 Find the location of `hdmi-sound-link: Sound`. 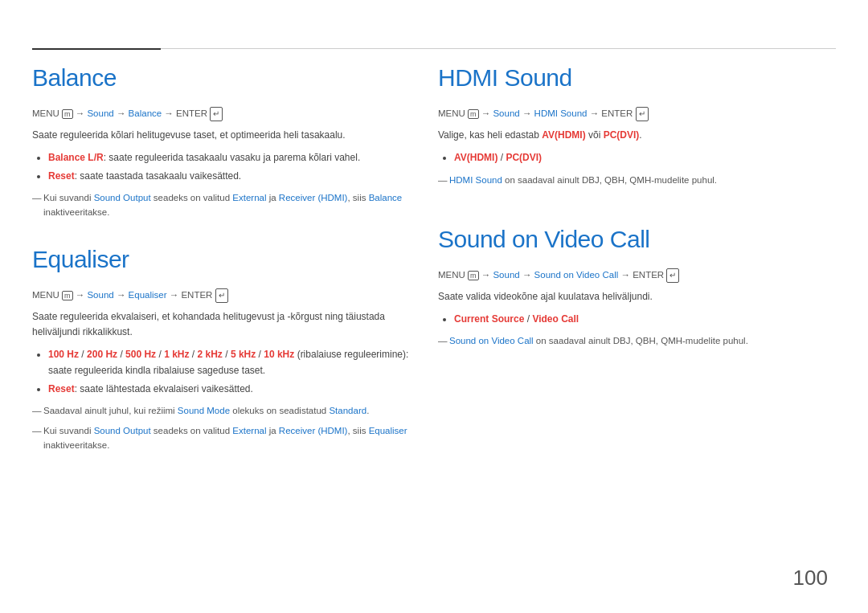

hdmi-sound-link: Sound is located at coordinates (506, 113).